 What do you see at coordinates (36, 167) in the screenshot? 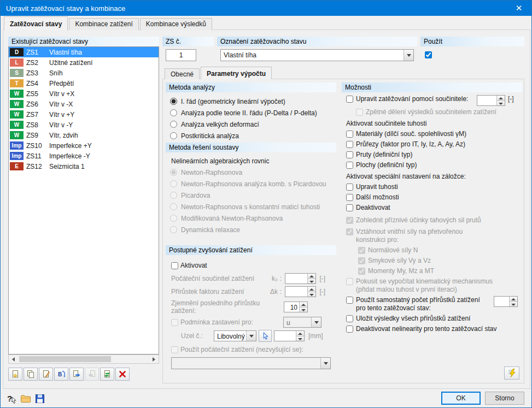
I see `load-case-id: ZS12` at bounding box center [36, 167].